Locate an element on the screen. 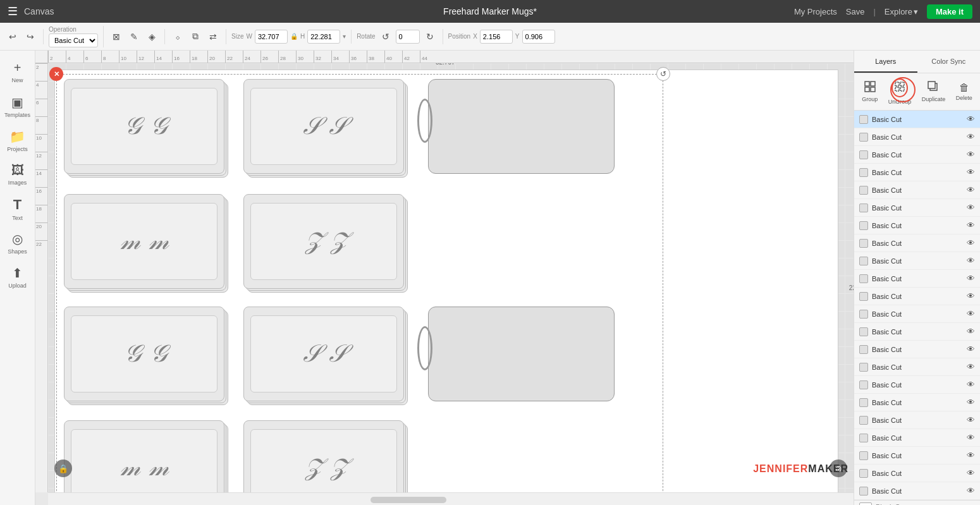  redo-button: ↪ is located at coordinates (30, 37).